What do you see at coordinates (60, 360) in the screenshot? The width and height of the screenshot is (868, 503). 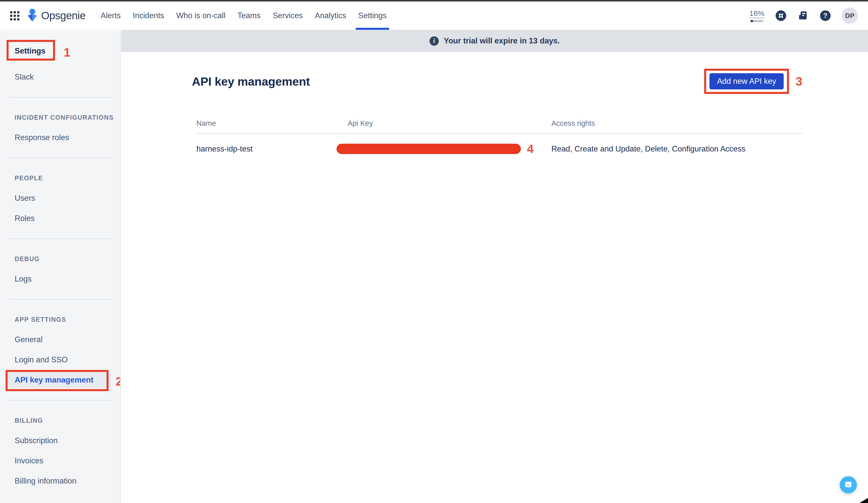 I see `sidebar-item-login-and-sso: Login and SSO` at bounding box center [60, 360].